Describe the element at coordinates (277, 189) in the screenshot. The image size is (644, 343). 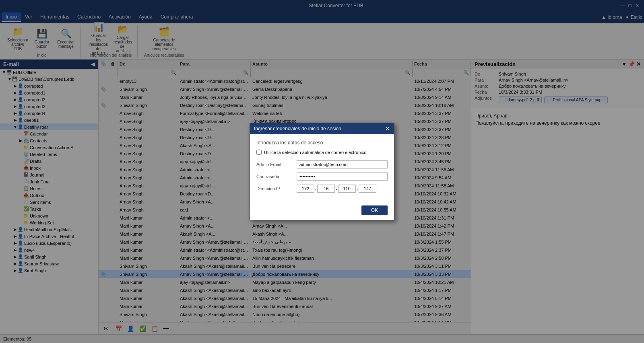
I see `ip-label: Dirección IP:` at that location.